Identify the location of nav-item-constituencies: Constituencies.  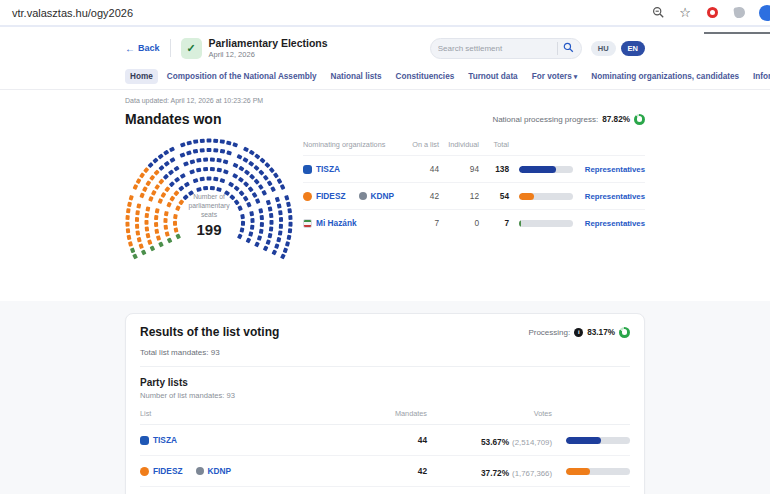
(426, 76).